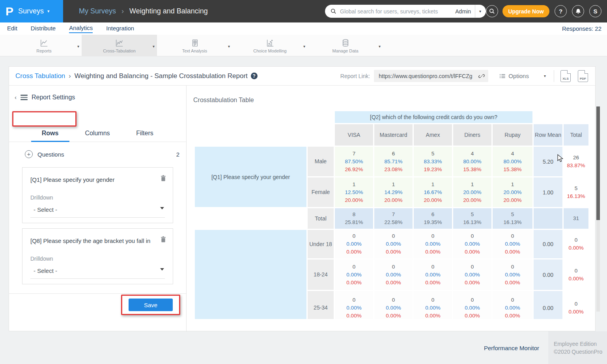 This screenshot has width=607, height=364. I want to click on row-label: 25-34, so click(321, 305).